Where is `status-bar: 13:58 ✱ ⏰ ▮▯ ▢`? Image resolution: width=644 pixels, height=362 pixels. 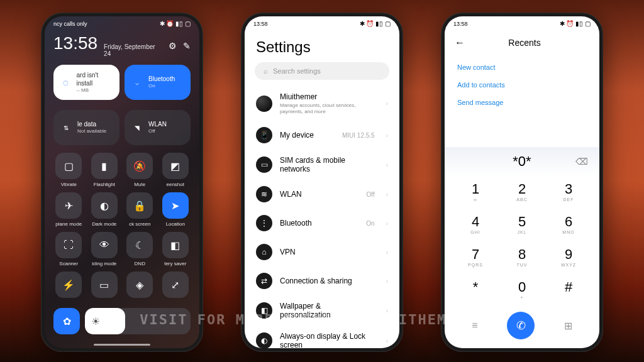
status-bar: 13:58 ✱ ⏰ ▮▯ ▢ is located at coordinates (522, 24).